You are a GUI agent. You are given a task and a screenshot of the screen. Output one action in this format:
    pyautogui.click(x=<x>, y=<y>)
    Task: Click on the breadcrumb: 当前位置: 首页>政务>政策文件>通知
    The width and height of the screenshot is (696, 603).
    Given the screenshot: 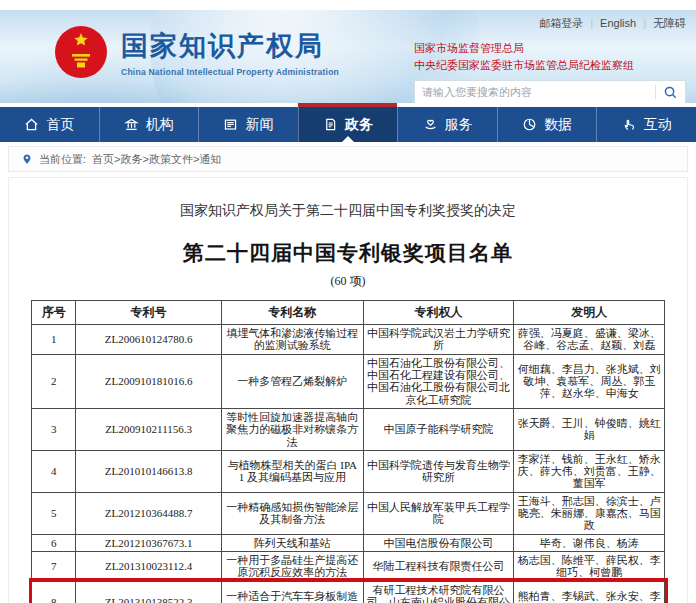 What is the action you would take?
    pyautogui.click(x=348, y=159)
    